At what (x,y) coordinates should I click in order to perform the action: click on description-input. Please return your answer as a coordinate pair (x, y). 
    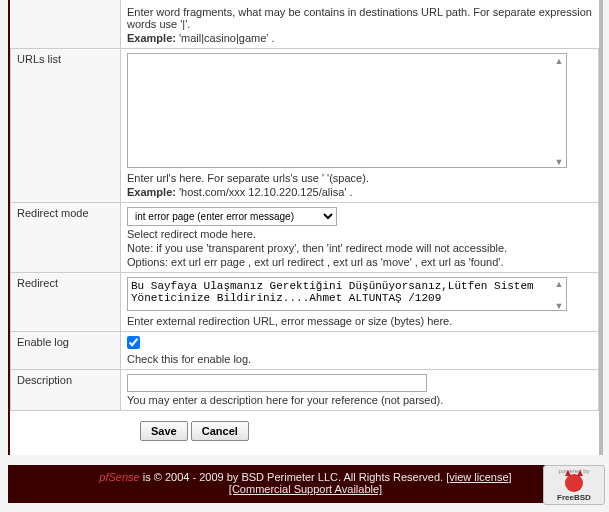
    Looking at the image, I should click on (277, 383).